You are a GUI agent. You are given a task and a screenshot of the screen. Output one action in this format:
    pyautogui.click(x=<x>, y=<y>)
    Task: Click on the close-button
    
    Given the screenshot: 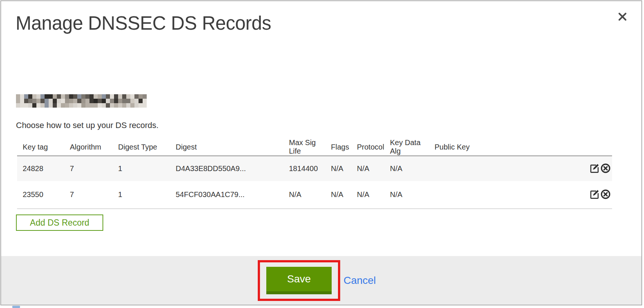 What is the action you would take?
    pyautogui.click(x=623, y=17)
    